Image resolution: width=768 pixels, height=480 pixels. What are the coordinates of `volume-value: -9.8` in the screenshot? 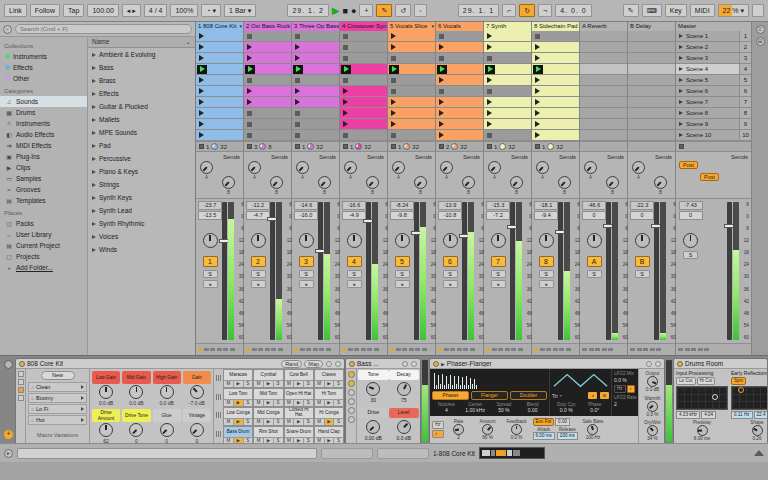 It's located at (402, 216).